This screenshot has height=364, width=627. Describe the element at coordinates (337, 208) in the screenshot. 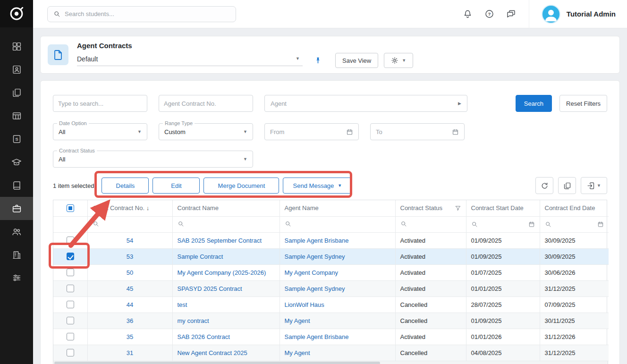

I see `header-agent-name: Agent Name` at that location.